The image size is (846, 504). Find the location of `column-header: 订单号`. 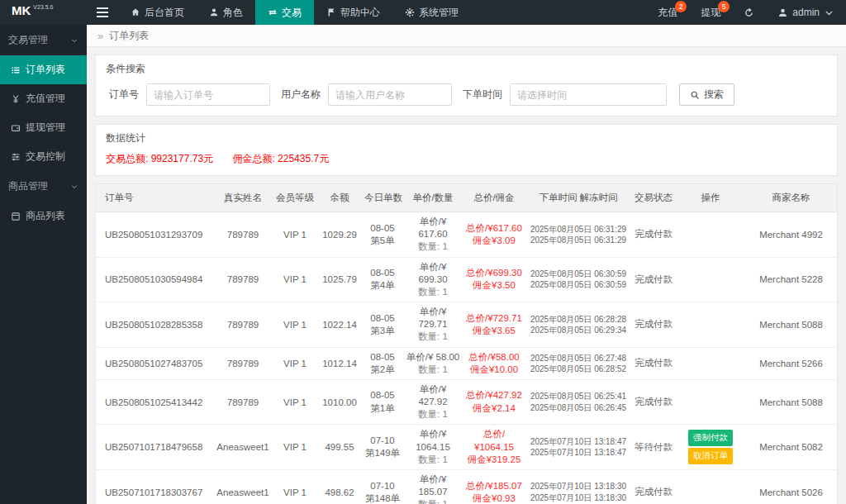

column-header: 订单号 is located at coordinates (154, 198).